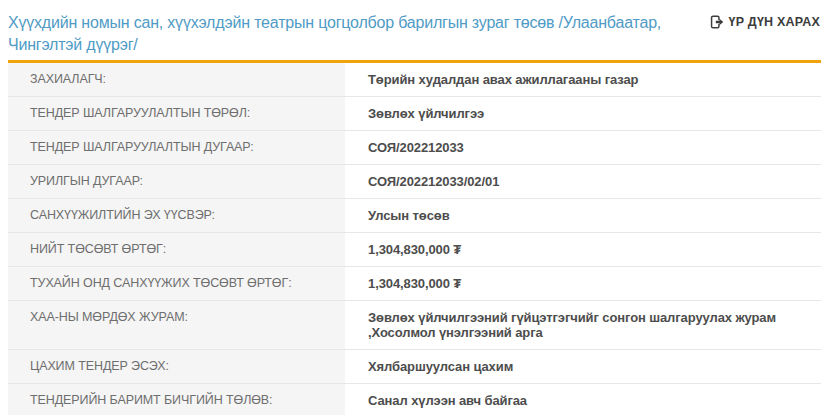 The height and width of the screenshot is (415, 829). What do you see at coordinates (583, 325) in the screenshot?
I see `row-value: Зөвлөх үйлчилгээний гүйцэтгэгчийг сонгон…` at bounding box center [583, 325].